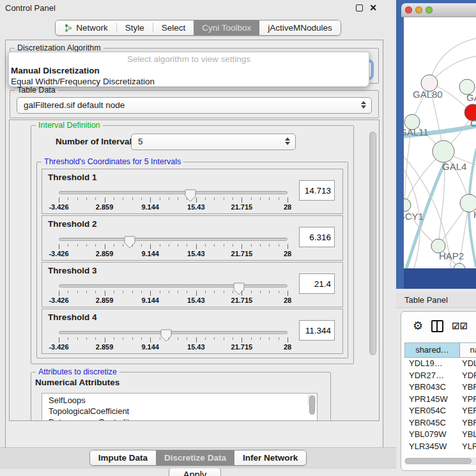  Describe the element at coordinates (432, 411) in the screenshot. I see `cell-shared-name: YER054C` at that location.